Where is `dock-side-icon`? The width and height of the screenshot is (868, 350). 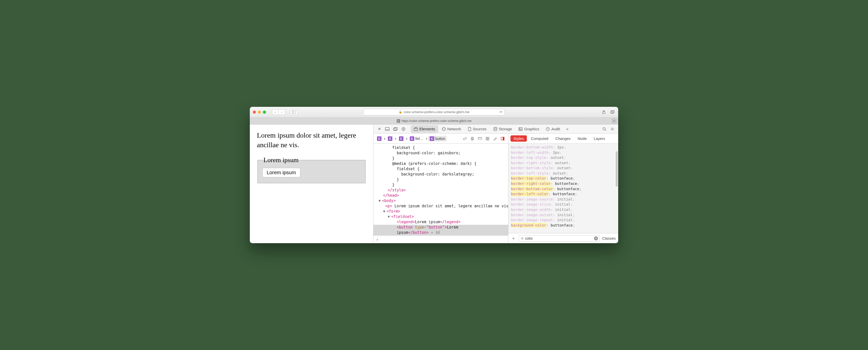
dock-side-icon is located at coordinates (396, 129).